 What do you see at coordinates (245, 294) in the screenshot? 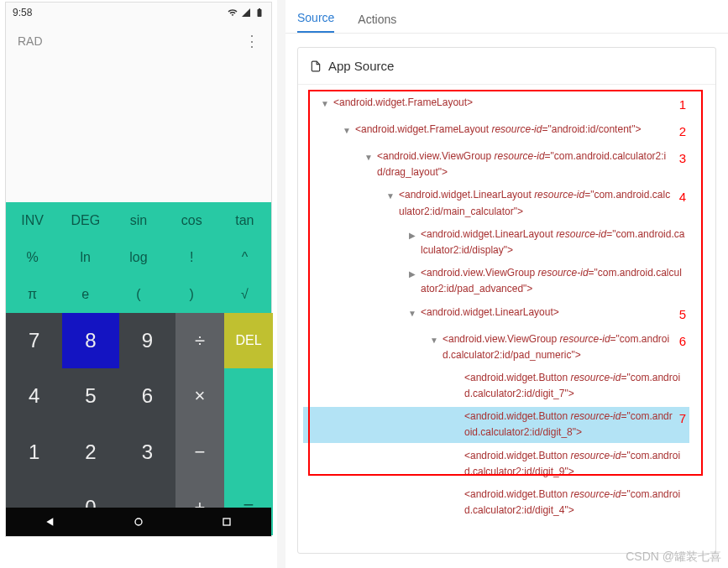
I see `adv-btn-√: √` at bounding box center [245, 294].